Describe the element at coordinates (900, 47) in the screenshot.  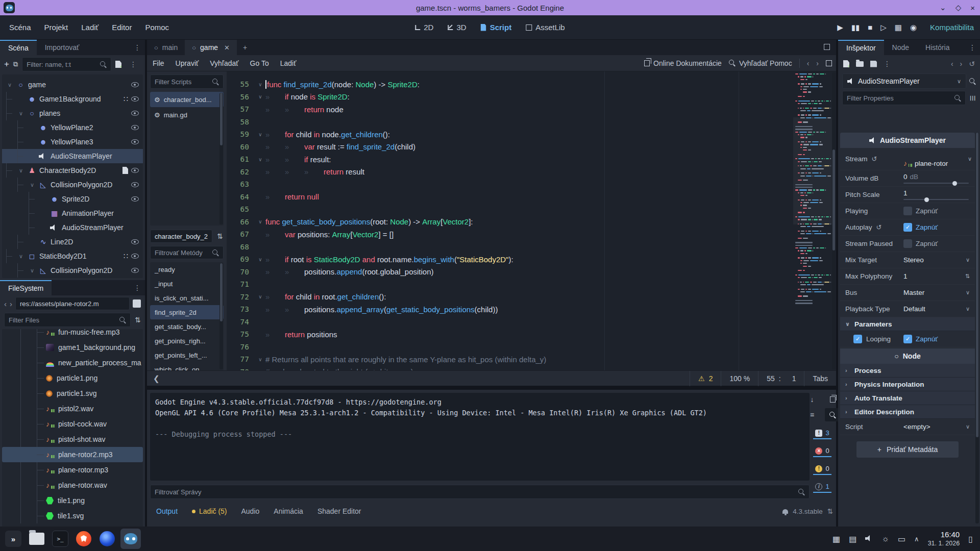
I see `tab-node: Node` at that location.